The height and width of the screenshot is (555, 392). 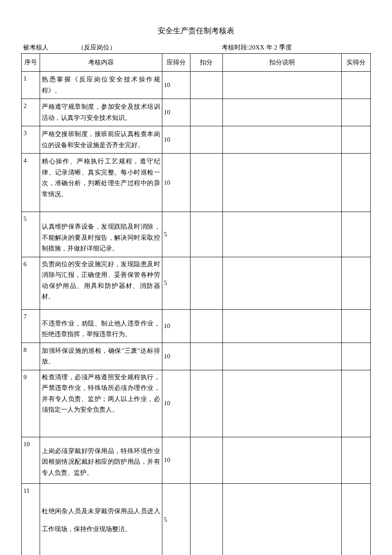 What do you see at coordinates (196, 63) in the screenshot?
I see `table-header-row: 序号 考核内容 应得分 扣分 扣分说明 实得分` at bounding box center [196, 63].